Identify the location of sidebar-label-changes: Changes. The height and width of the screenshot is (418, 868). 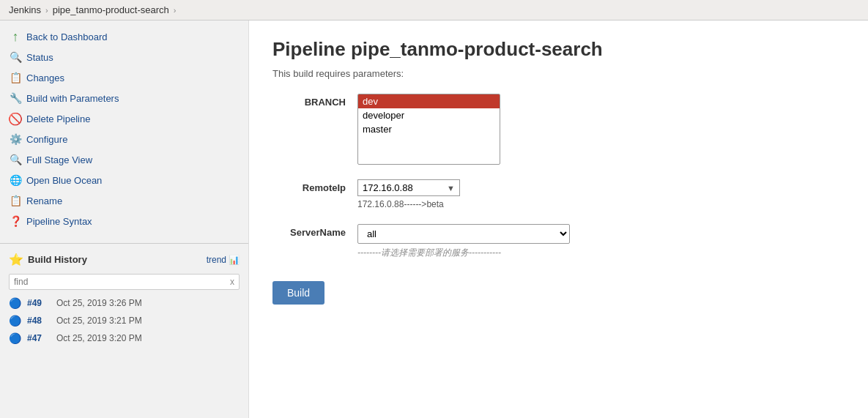
(45, 78).